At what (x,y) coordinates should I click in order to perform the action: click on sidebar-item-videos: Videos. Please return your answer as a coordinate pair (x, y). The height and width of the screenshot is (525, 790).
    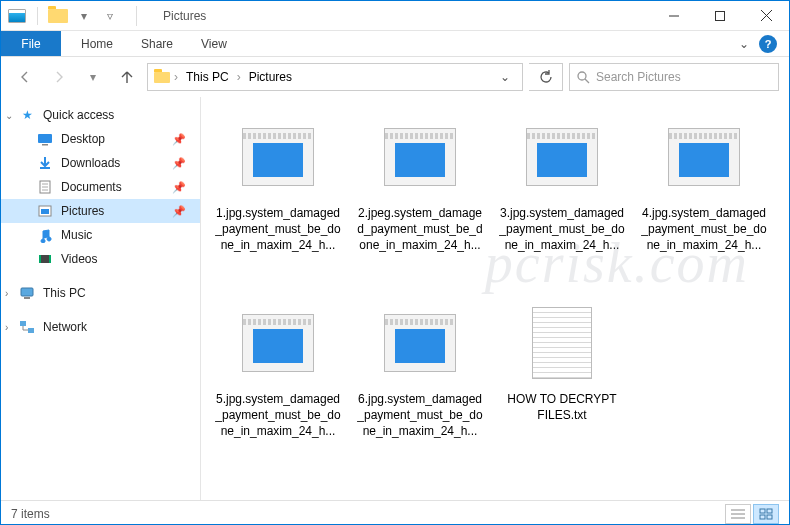
    Looking at the image, I should click on (100, 259).